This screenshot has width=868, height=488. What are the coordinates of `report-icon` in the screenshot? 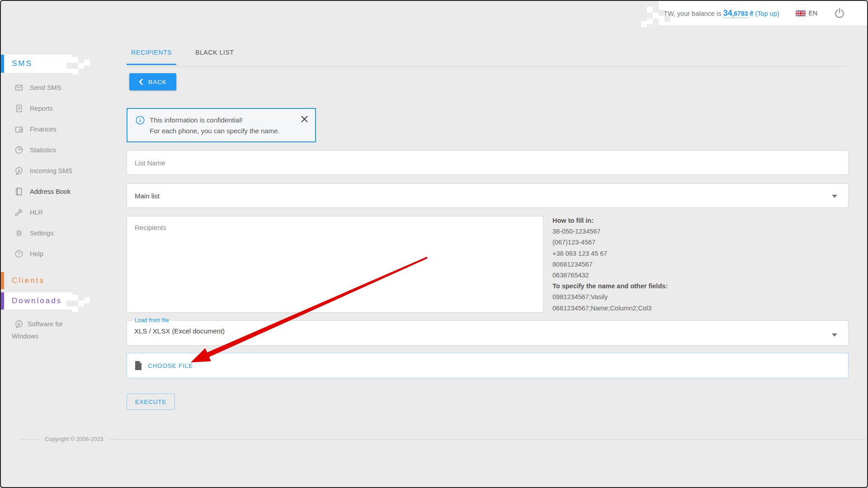 It's located at (19, 108).